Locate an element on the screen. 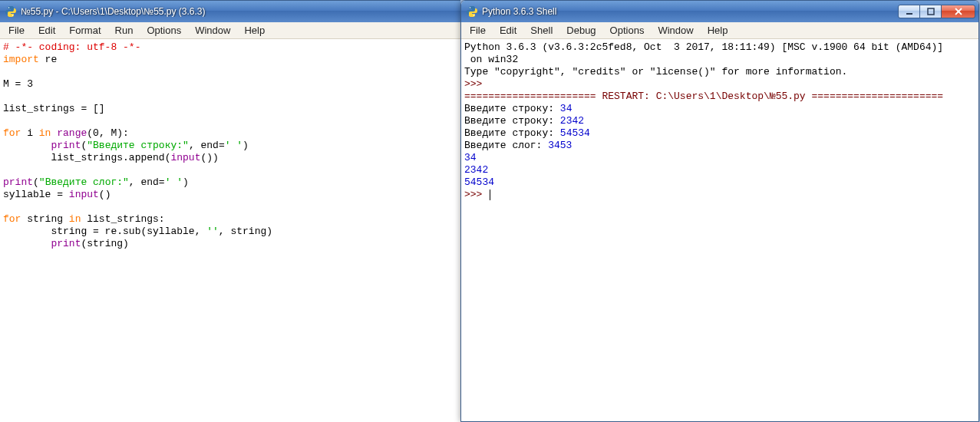 The image size is (980, 422). code-token: 0 is located at coordinates (96, 134).